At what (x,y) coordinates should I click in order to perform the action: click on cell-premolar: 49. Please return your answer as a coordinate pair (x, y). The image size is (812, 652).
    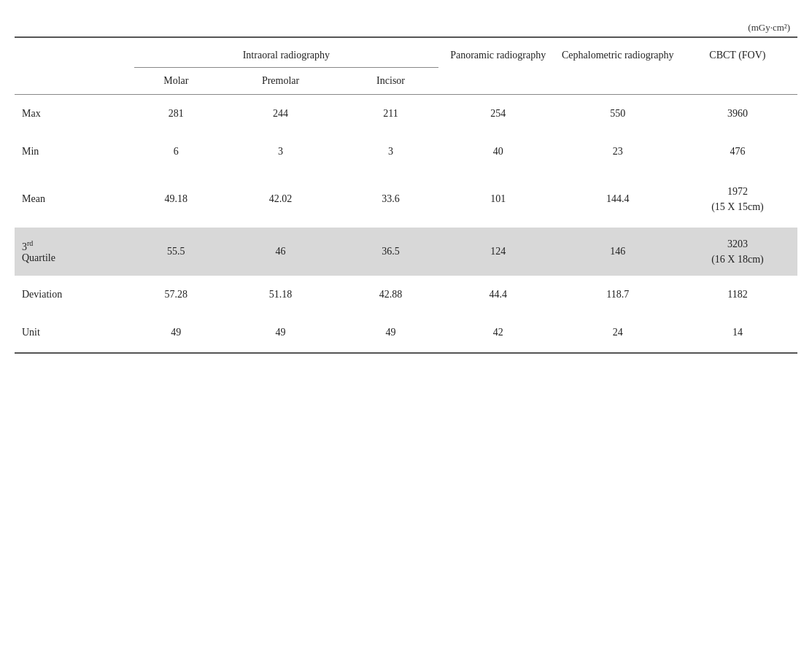
    Looking at the image, I should click on (281, 333).